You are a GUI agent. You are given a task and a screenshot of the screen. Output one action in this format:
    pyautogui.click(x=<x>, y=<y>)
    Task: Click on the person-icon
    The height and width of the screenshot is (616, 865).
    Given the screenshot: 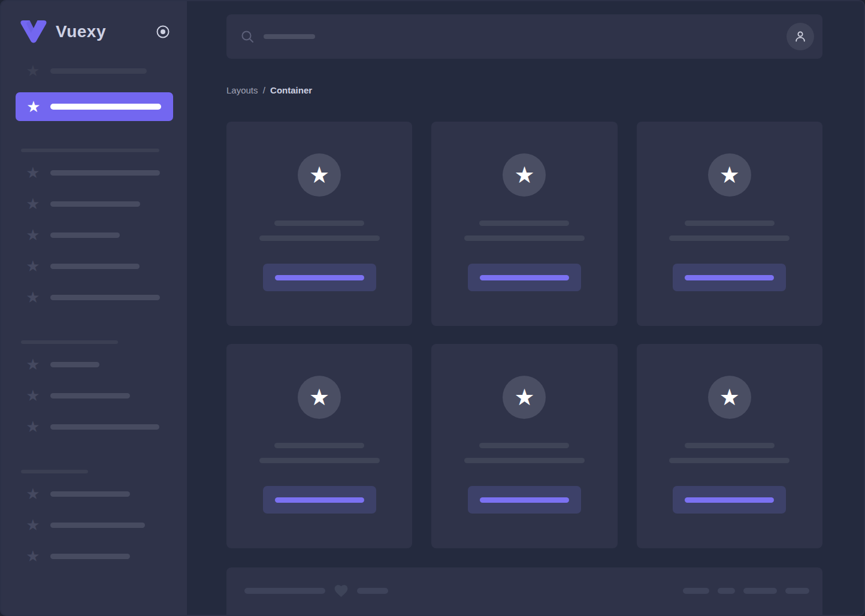 What is the action you would take?
    pyautogui.click(x=800, y=37)
    